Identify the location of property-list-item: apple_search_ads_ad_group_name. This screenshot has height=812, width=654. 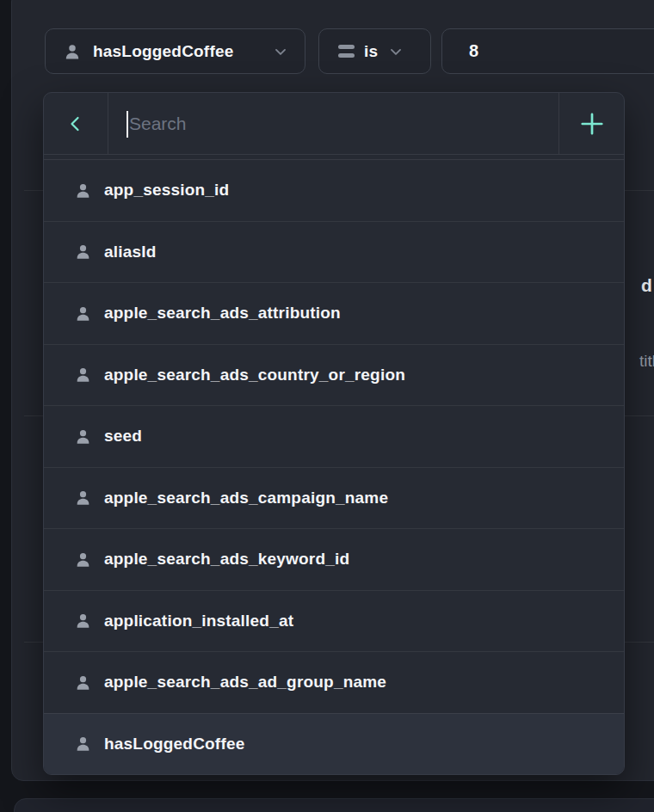
(334, 682).